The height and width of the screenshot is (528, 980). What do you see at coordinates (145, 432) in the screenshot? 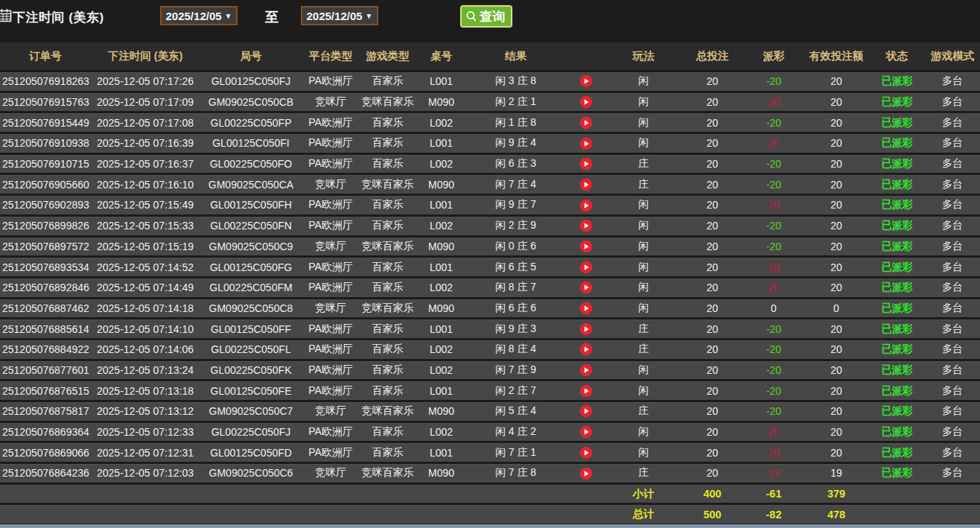
I see `cell-time: 2025-12-05 07:12:33` at bounding box center [145, 432].